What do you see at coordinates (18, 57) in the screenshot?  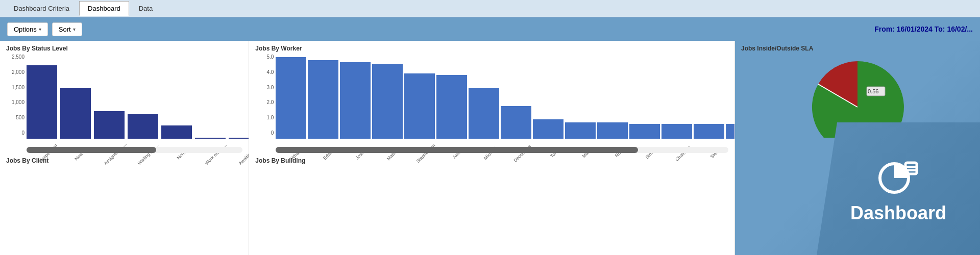 I see `y-label-0: 2,500` at bounding box center [18, 57].